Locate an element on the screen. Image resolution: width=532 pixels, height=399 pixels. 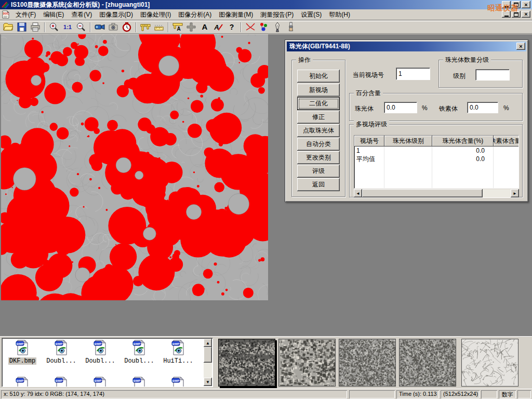
pick-pearlite-button: 点取珠光体 is located at coordinates (318, 131).